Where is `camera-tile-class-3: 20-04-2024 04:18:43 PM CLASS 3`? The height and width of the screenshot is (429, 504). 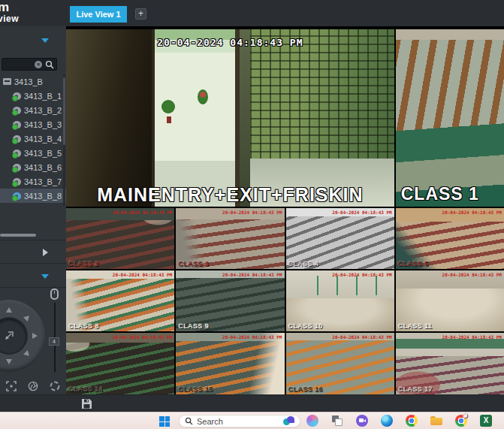 camera-tile-class-3: 20-04-2024 04:18:43 PM CLASS 3 is located at coordinates (230, 239).